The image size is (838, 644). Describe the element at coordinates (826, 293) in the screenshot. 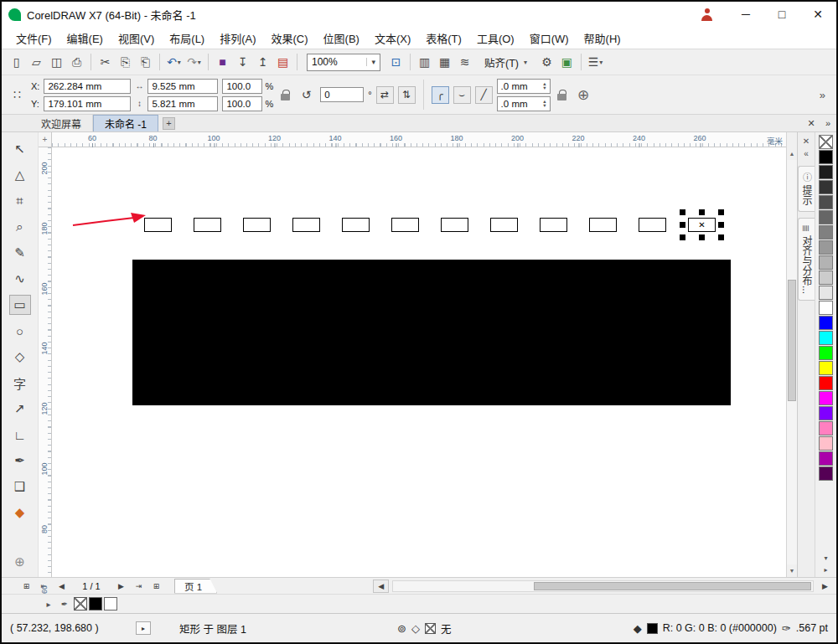

I see `palette-swatch-10-black` at that location.